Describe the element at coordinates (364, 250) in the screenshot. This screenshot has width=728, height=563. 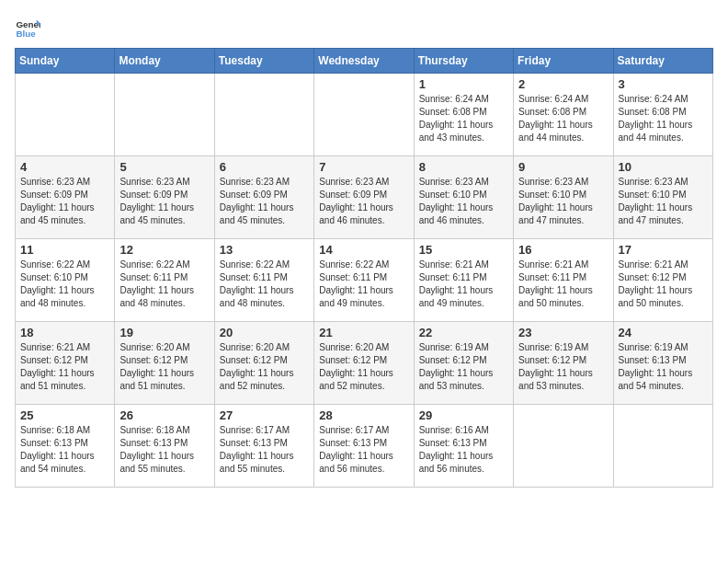
I see `day-number: 14` at that location.